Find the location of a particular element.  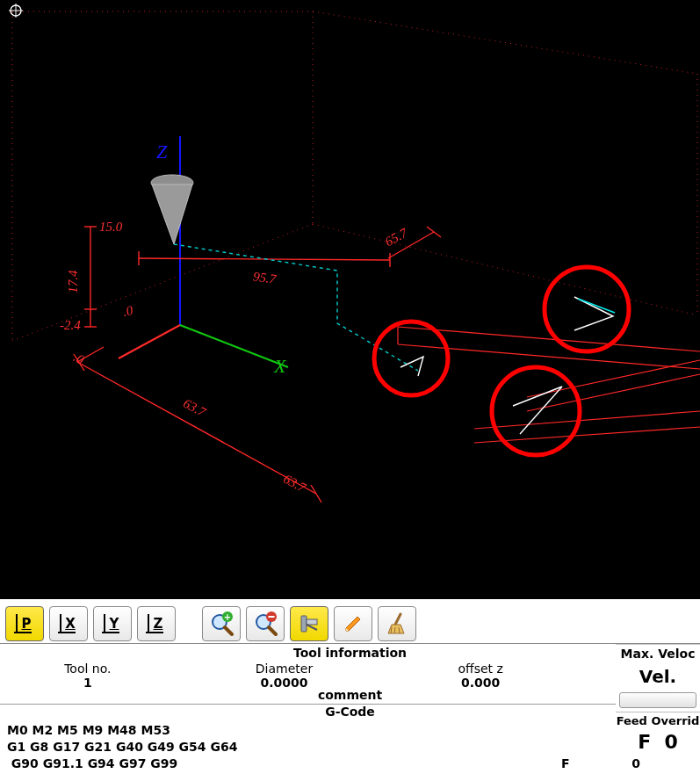

diameter-label: Diameter is located at coordinates (285, 669).